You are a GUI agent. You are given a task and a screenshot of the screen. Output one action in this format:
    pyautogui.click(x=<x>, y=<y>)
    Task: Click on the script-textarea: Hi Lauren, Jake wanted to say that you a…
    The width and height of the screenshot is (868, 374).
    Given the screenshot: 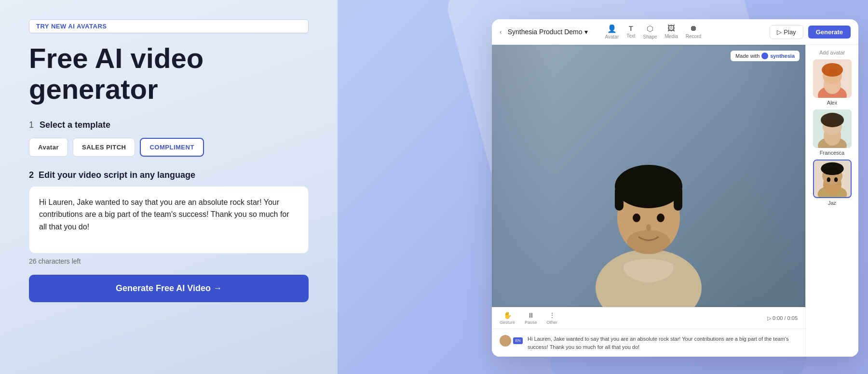 What is the action you would take?
    pyautogui.click(x=169, y=220)
    